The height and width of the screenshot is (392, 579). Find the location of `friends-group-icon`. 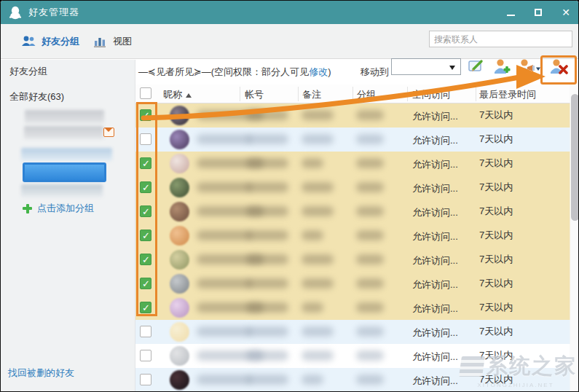

friends-group-icon is located at coordinates (28, 42).